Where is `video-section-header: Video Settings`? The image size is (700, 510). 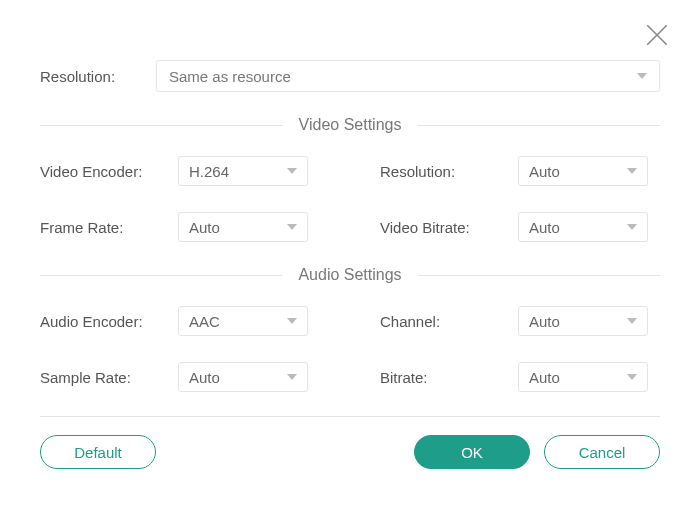
video-section-header: Video Settings is located at coordinates (350, 125).